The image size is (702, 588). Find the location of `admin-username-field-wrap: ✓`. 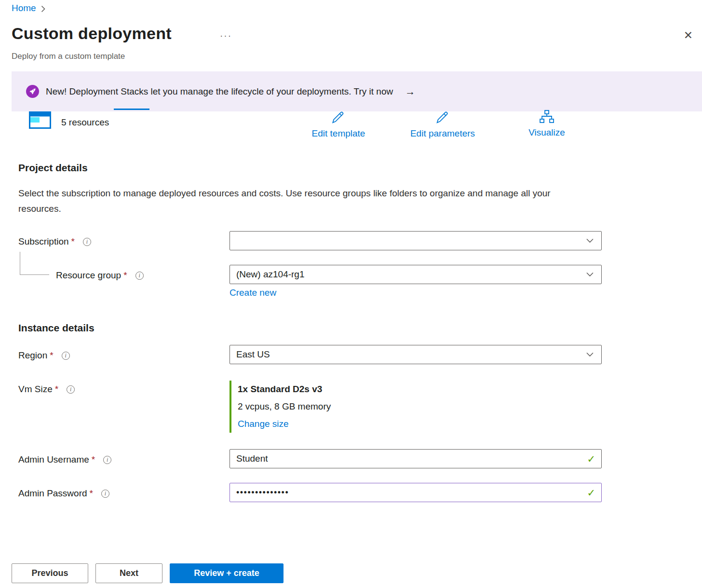

admin-username-field-wrap: ✓ is located at coordinates (416, 459).